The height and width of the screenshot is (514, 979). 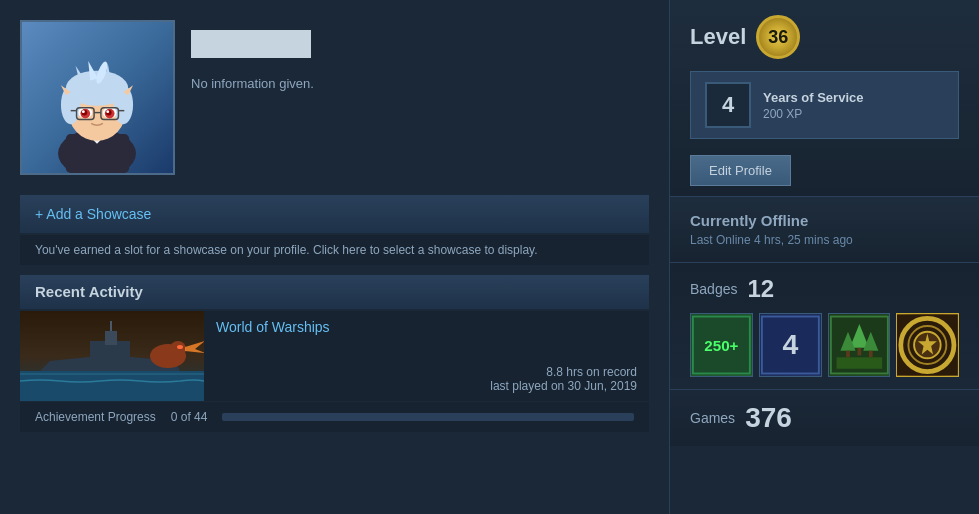 I want to click on games-count: 376, so click(x=768, y=418).